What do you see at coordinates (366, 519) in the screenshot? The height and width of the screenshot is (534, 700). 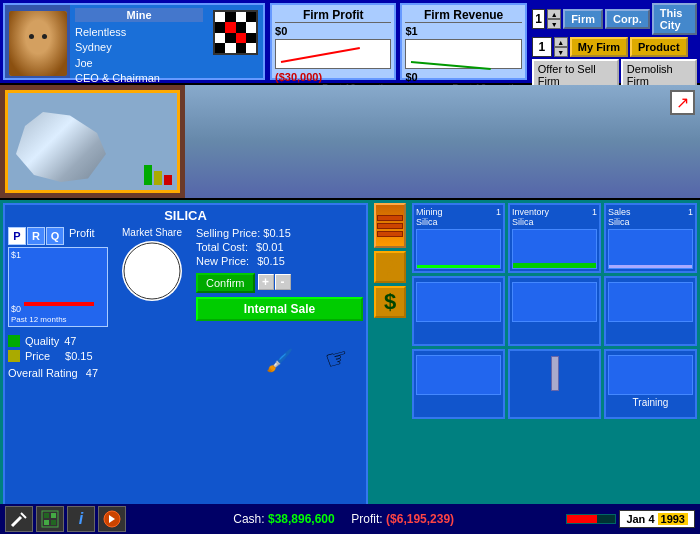 I see `profit-label: Profit:` at bounding box center [366, 519].